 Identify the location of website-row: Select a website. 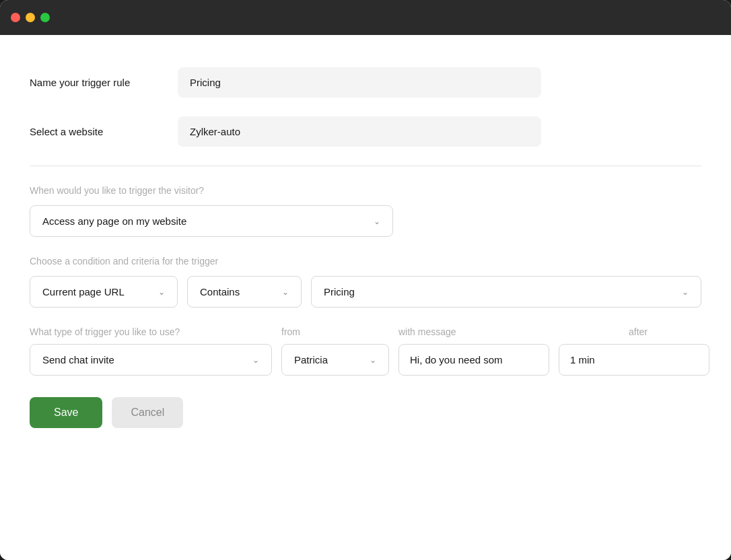
(366, 132).